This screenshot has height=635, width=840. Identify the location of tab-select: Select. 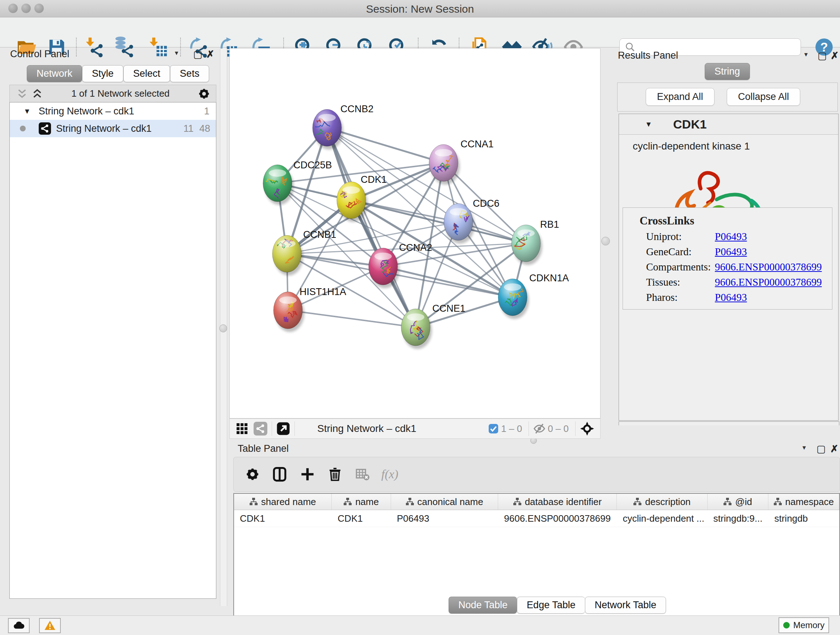
(147, 74).